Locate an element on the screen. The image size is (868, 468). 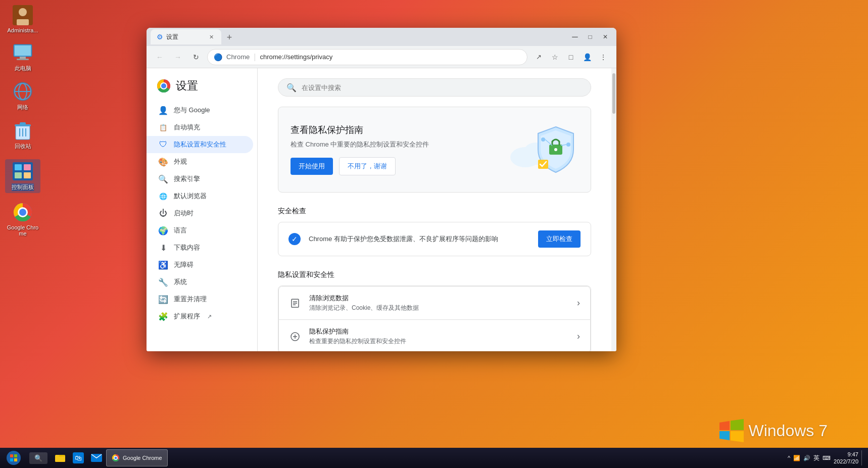
clock-date: 2022/7/20 is located at coordinates (846, 461).